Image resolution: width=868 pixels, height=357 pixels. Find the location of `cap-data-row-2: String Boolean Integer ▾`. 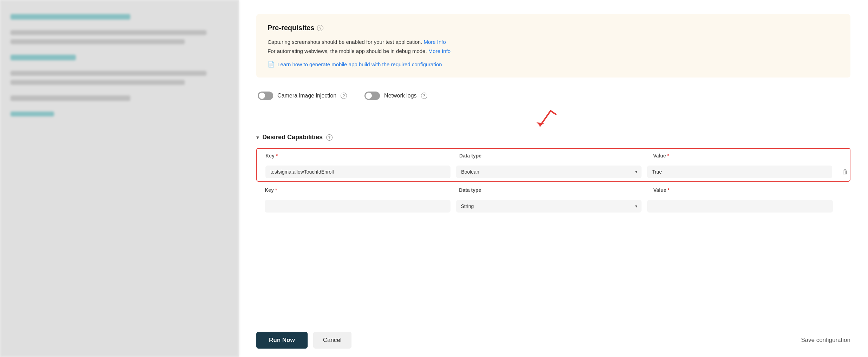

cap-data-row-2: String Boolean Integer ▾ is located at coordinates (549, 206).